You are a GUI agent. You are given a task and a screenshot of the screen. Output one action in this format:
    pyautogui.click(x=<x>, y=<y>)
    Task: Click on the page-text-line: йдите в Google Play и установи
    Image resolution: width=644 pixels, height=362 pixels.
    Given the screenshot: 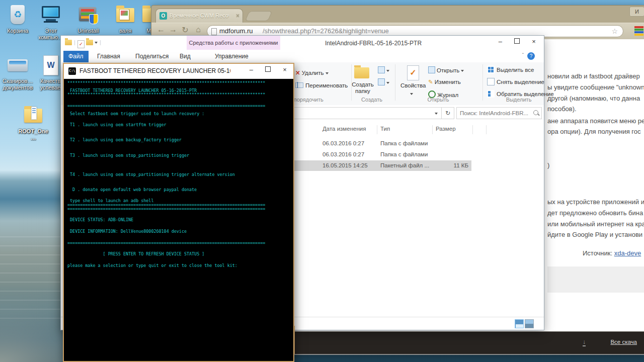 What is the action you would take?
    pyautogui.click(x=595, y=234)
    